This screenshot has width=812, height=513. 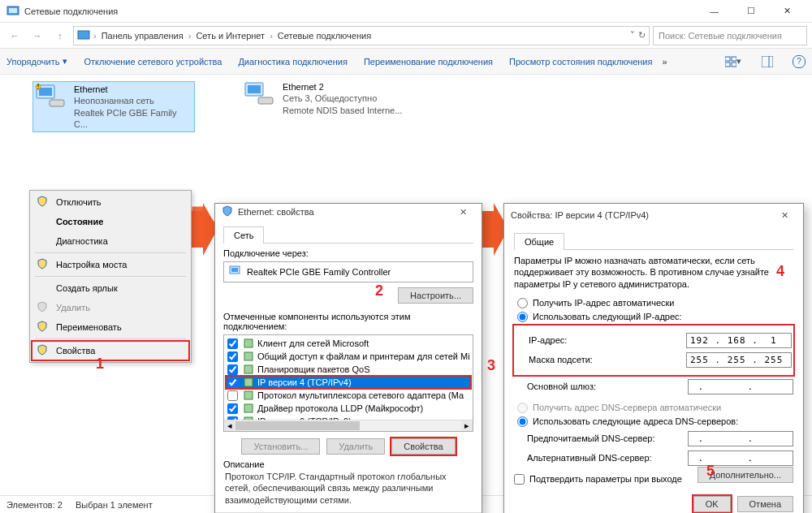 I want to click on folder-icon, so click(x=84, y=36).